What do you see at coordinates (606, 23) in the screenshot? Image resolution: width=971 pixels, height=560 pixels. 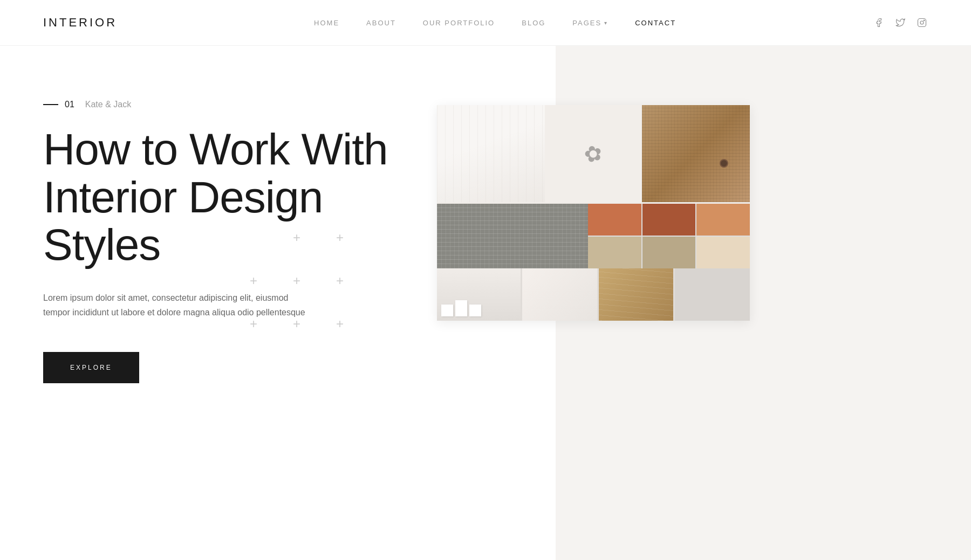 I see `pages-chevron-icon: ▾` at bounding box center [606, 23].